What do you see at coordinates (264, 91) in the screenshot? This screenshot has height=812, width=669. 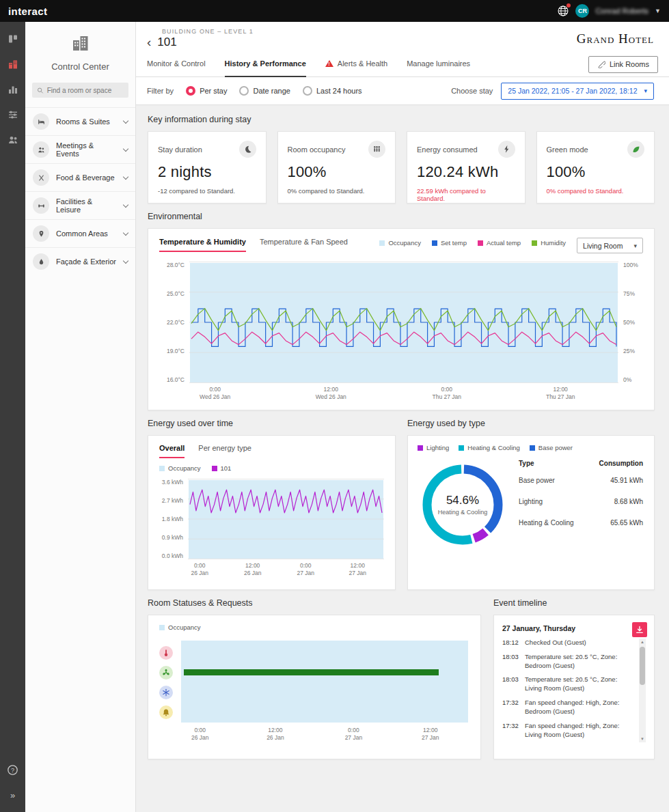 I see `radio-date-range: Date range` at bounding box center [264, 91].